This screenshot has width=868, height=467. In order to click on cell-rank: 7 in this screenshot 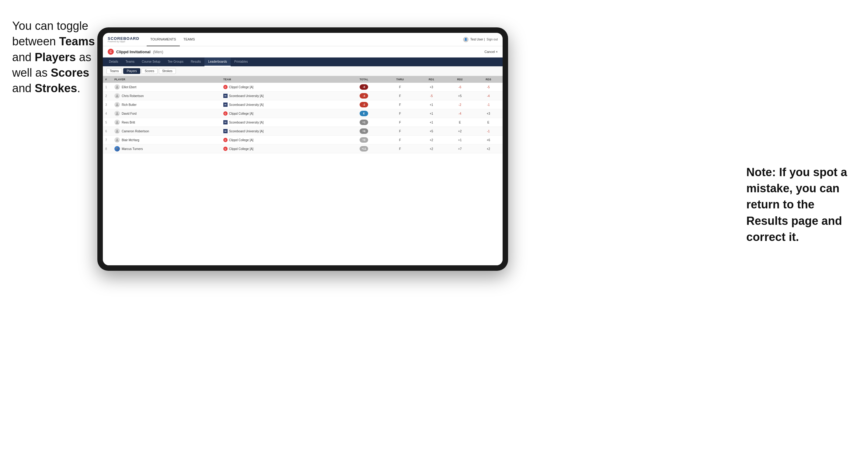, I will do `click(107, 140)`.